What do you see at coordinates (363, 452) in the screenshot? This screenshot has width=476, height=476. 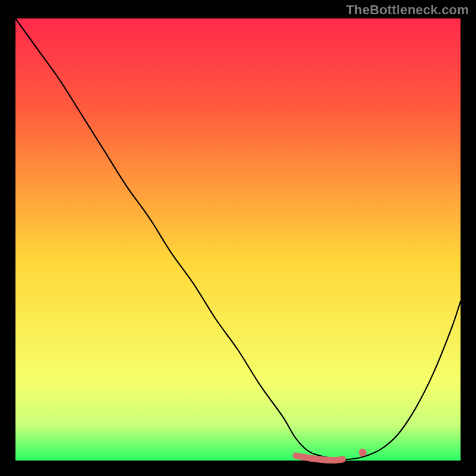 I see `highlight-dot` at bounding box center [363, 452].